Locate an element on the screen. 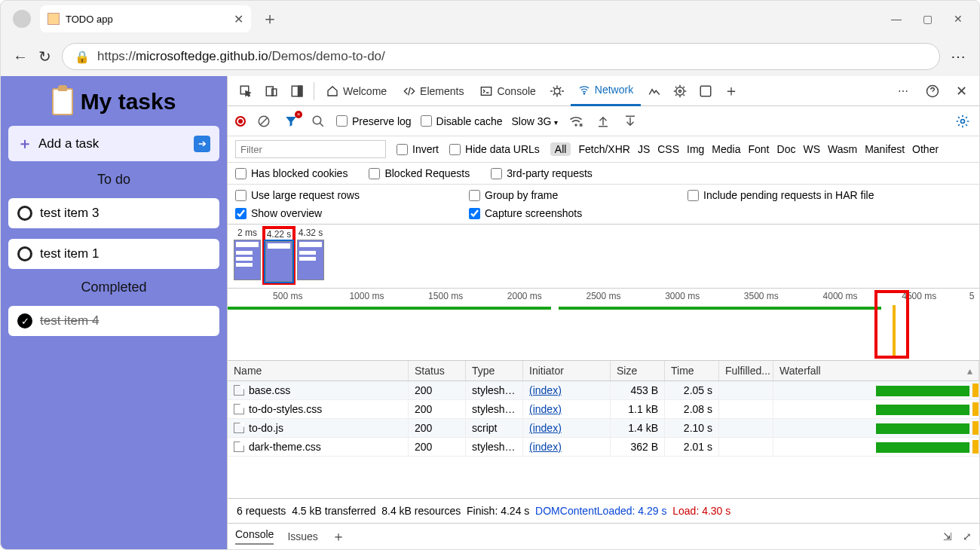 This screenshot has width=980, height=550. table-row: to-do.js200script(index)1.4 kB2.10 s is located at coordinates (603, 428).